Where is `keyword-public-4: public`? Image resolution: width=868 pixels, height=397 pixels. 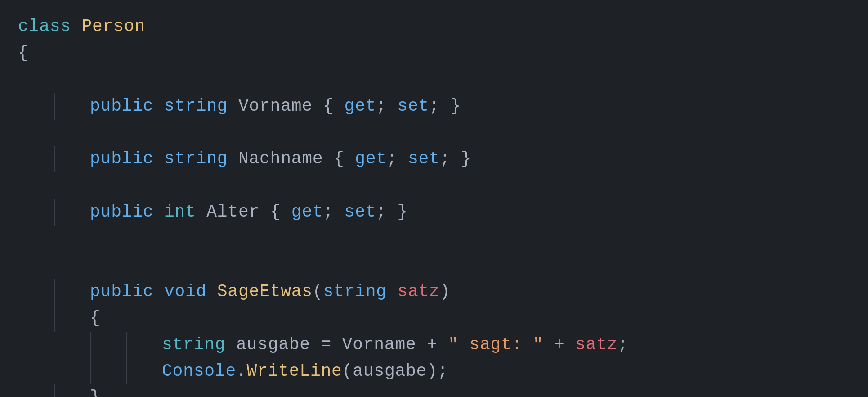 keyword-public-4: public is located at coordinates (127, 292).